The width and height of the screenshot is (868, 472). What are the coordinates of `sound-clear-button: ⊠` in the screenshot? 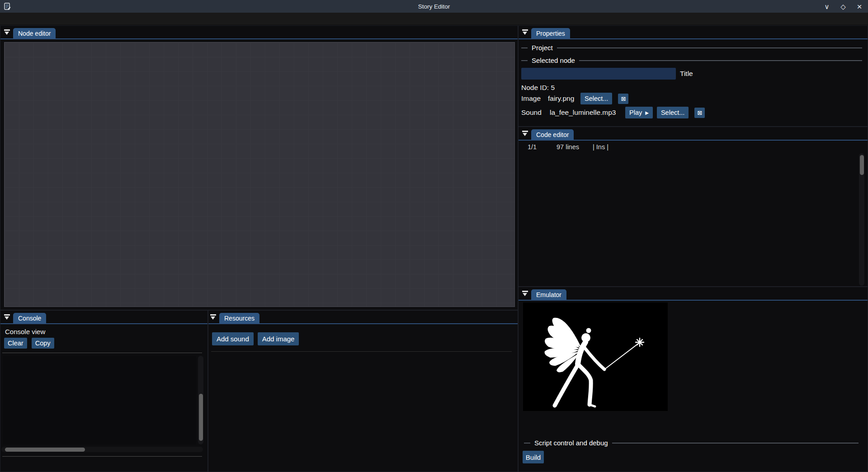 It's located at (700, 113).